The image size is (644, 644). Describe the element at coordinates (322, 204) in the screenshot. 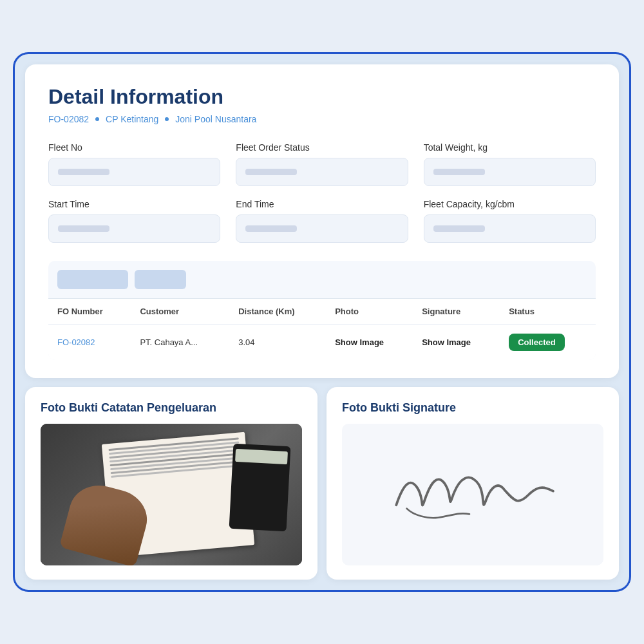

I see `end-time-label: End Time` at that location.